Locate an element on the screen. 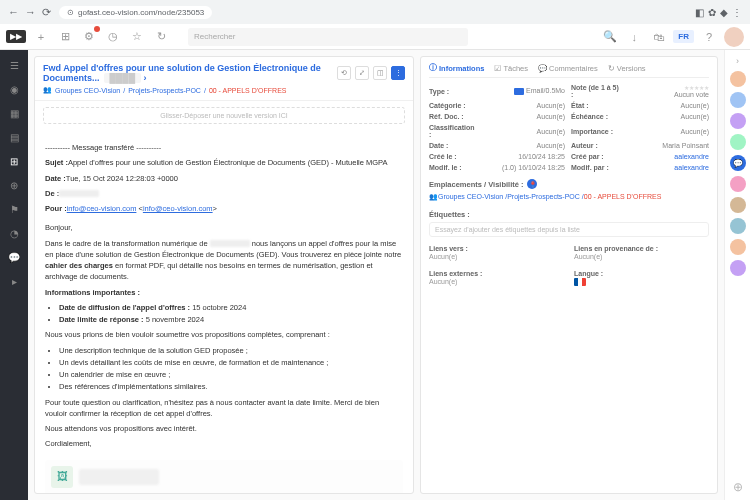 The width and height of the screenshot is (750, 500). add-icon: + is located at coordinates (41, 37).